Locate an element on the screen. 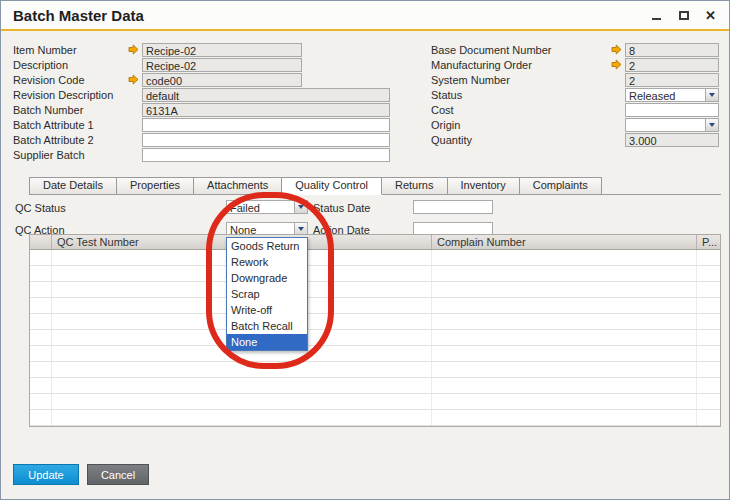  supplier-batch-row: Supplier Batch is located at coordinates (202, 154).